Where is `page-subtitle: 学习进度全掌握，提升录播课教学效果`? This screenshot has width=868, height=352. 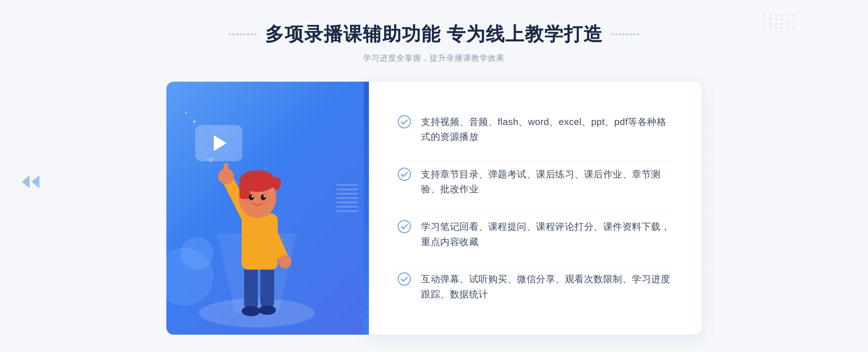 page-subtitle: 学习进度全掌握，提升录播课教学效果 is located at coordinates (434, 58).